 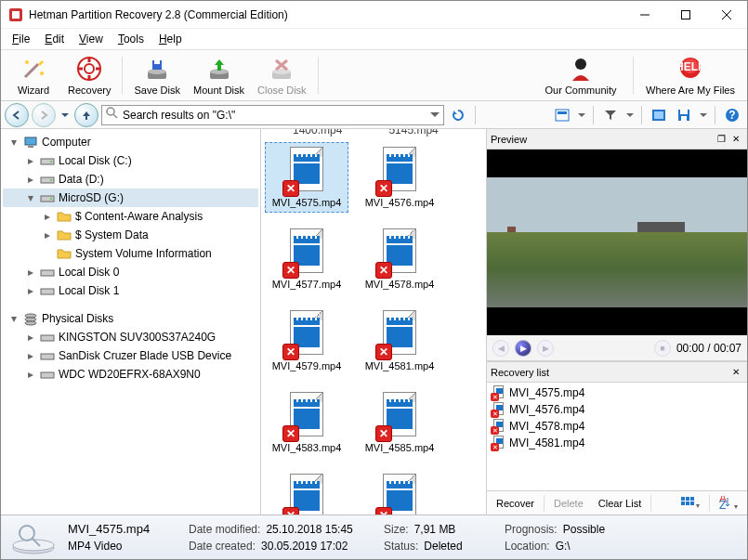 What do you see at coordinates (219, 69) in the screenshot?
I see `mount-disk-icon` at bounding box center [219, 69].